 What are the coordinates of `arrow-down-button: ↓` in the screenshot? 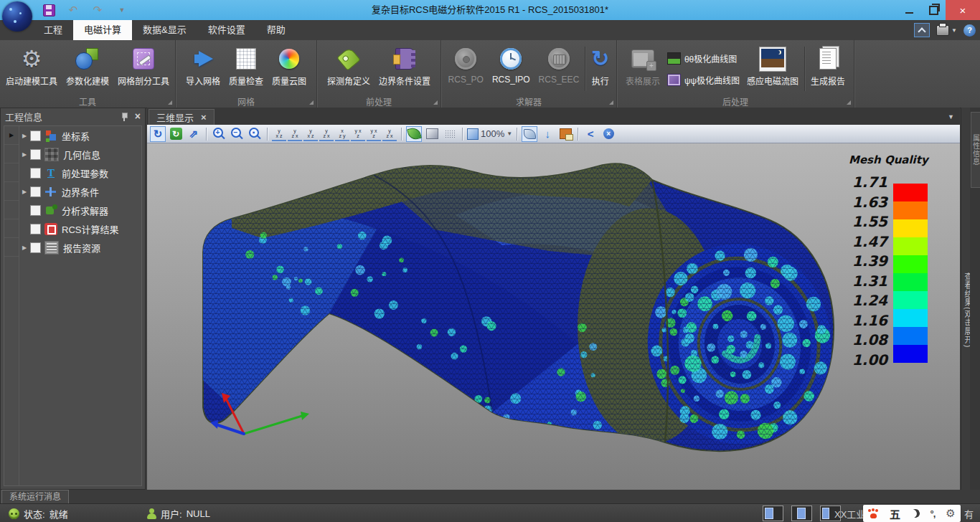 It's located at (547, 134).